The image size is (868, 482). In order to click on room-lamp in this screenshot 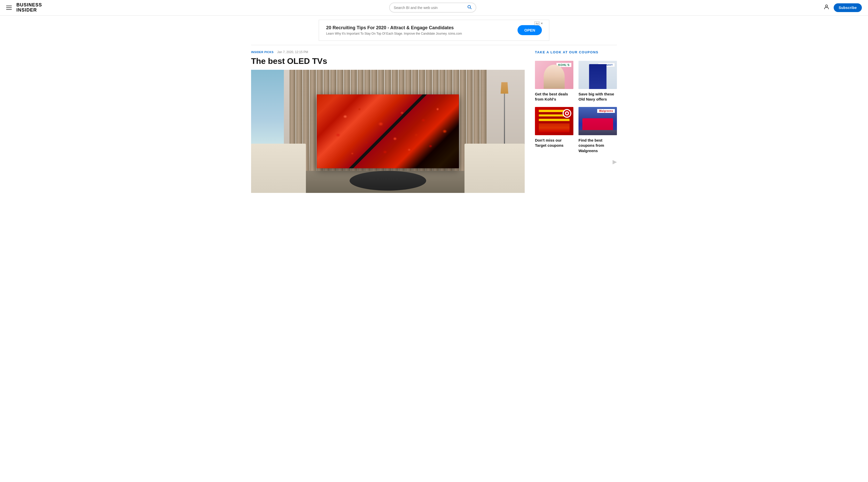, I will do `click(504, 113)`.